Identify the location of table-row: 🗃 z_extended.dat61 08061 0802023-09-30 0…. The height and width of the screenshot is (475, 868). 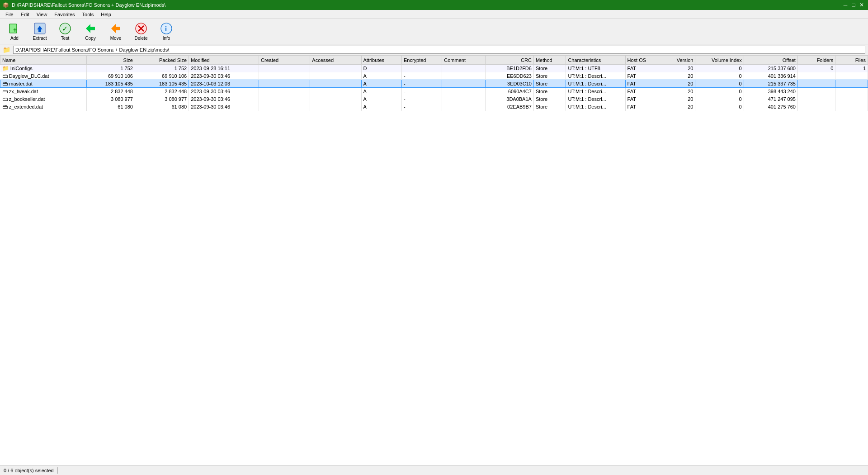
(434, 107).